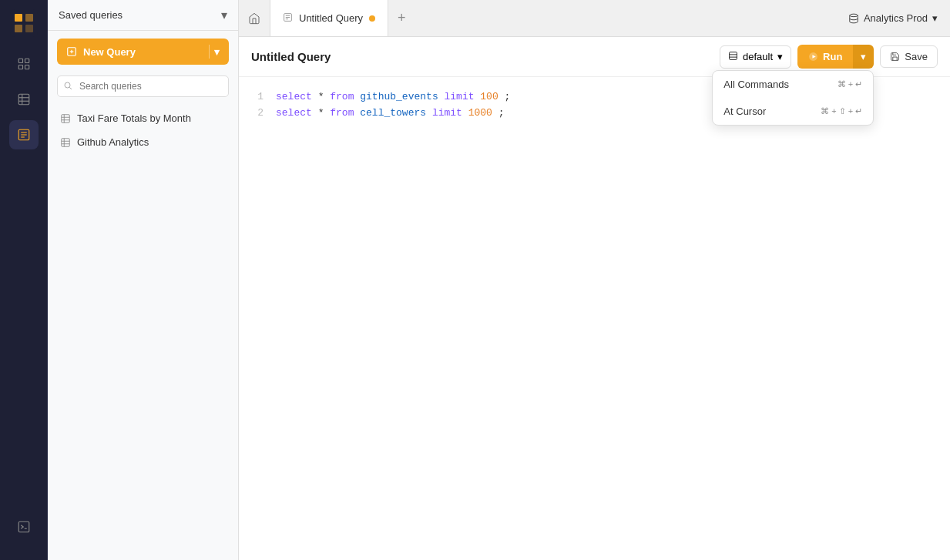 The width and height of the screenshot is (950, 560). I want to click on query-toolbar: Untitled Query default ▾, so click(595, 57).